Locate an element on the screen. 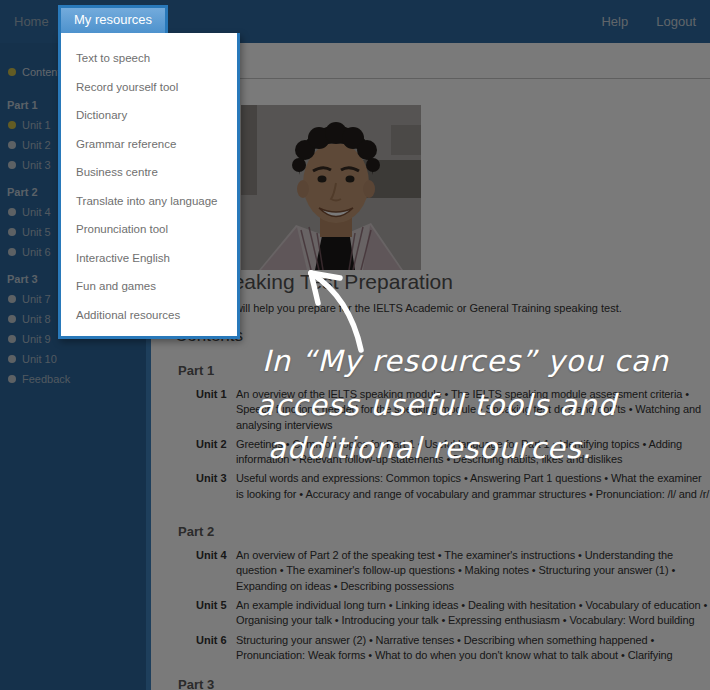 The width and height of the screenshot is (710, 690). menu-item-dictionary: Dictionary is located at coordinates (149, 116).